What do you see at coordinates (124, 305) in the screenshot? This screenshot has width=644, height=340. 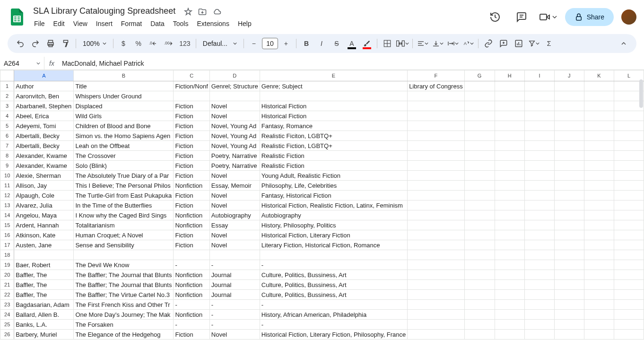 I see `cell: The First French Kiss and Other Tr` at bounding box center [124, 305].